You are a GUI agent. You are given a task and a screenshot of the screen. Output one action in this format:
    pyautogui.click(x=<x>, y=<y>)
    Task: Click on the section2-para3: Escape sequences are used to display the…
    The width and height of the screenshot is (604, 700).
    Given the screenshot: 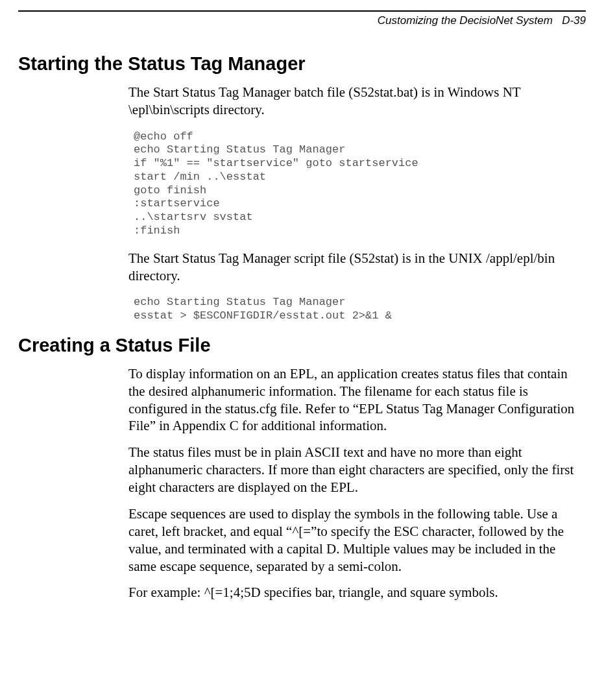 What is the action you would take?
    pyautogui.click(x=357, y=540)
    